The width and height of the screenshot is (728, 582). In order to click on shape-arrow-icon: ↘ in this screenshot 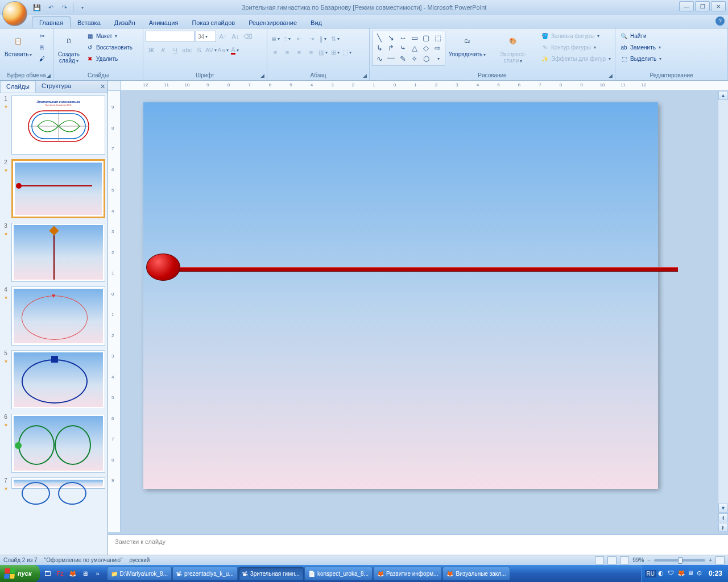, I will do `click(391, 38)`.